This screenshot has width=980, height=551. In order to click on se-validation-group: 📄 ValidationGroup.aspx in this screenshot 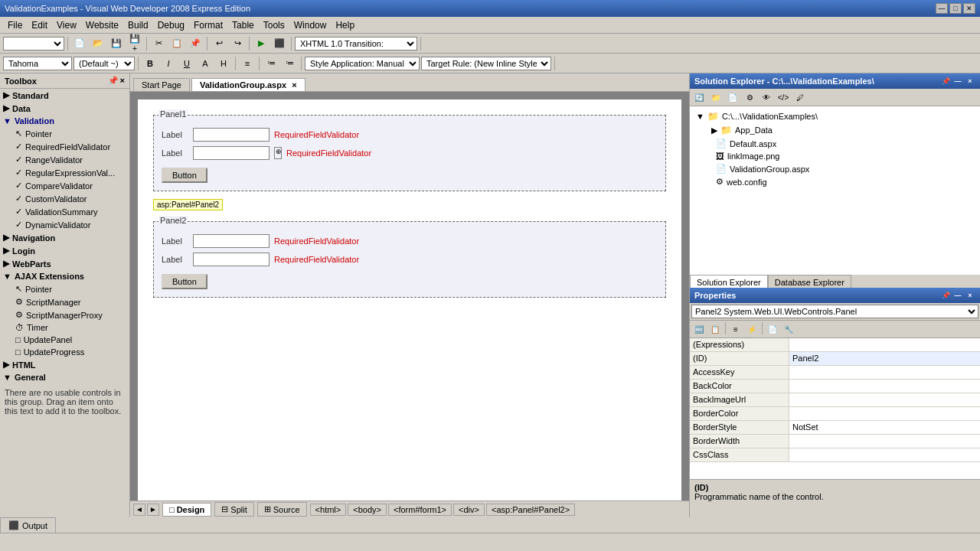, I will do `click(835, 168)`.